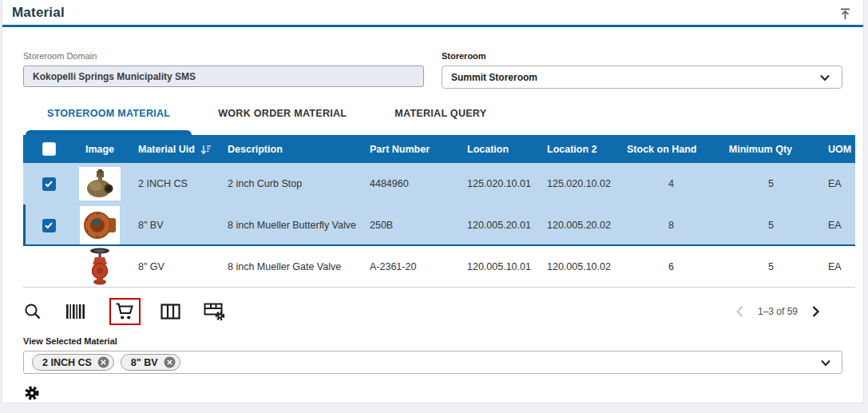 The image size is (868, 413). What do you see at coordinates (655, 267) in the screenshot?
I see `cell-stock-on-hand: 6` at bounding box center [655, 267].